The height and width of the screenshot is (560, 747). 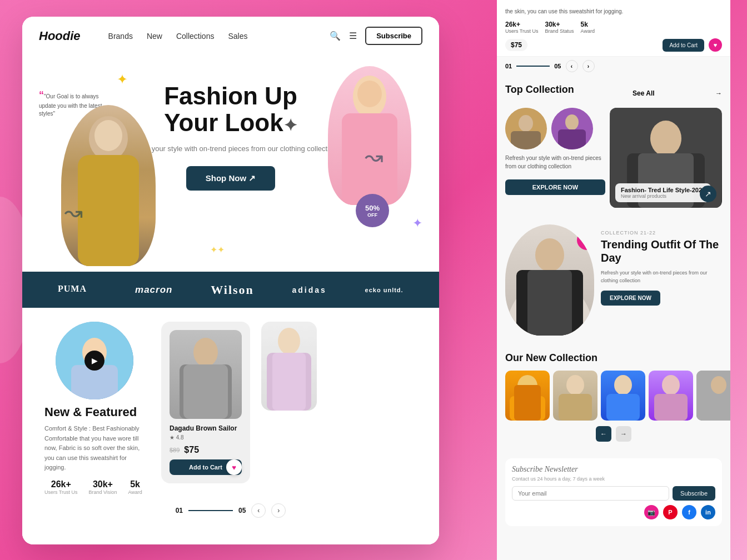 What do you see at coordinates (122, 79) in the screenshot?
I see `star-icon: ✦` at bounding box center [122, 79].